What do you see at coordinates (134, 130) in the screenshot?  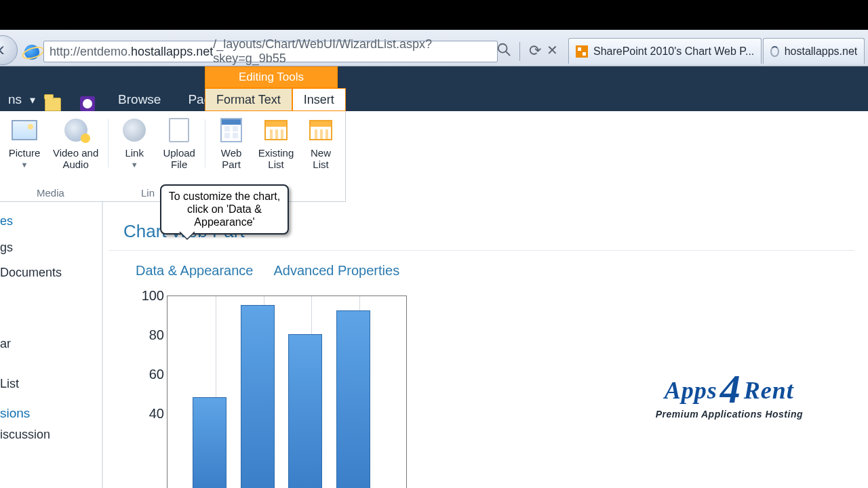 I see `link-icon` at bounding box center [134, 130].